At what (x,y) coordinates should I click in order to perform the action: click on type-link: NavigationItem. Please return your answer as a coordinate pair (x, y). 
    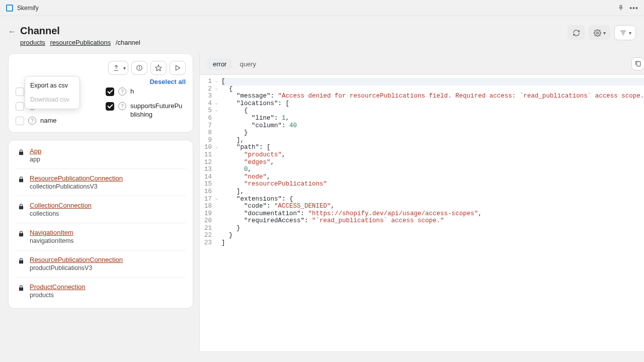
    Looking at the image, I should click on (51, 232).